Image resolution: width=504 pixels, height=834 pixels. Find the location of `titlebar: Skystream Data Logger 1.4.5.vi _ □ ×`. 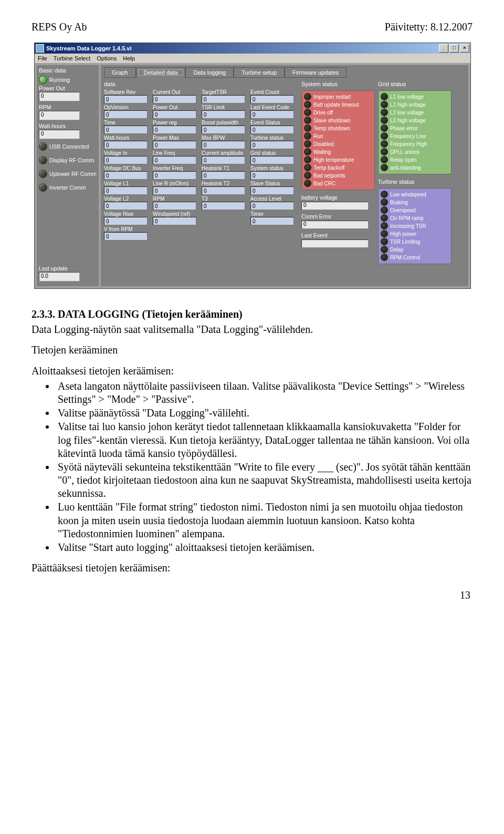

titlebar: Skystream Data Logger 1.4.5.vi _ □ × is located at coordinates (253, 48).